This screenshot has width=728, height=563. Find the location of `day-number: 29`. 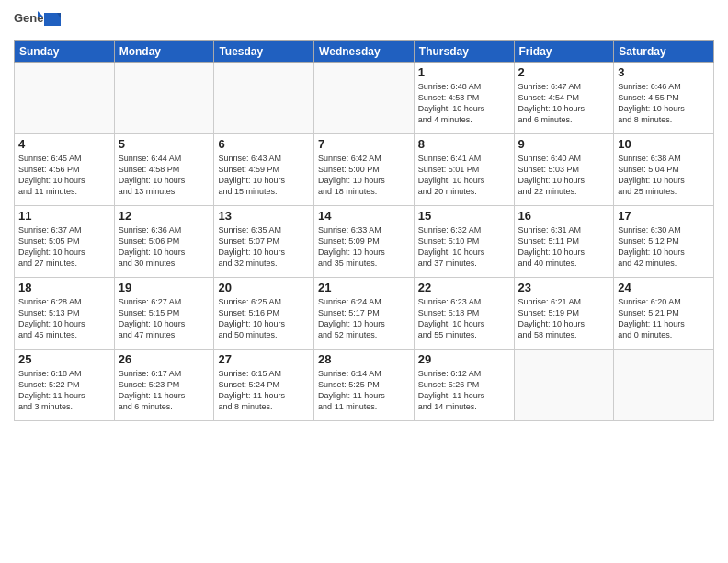

day-number: 29 is located at coordinates (464, 359).